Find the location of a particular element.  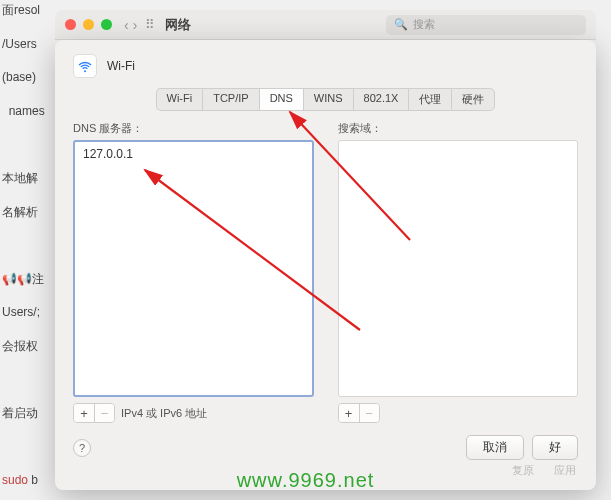

nav-arrows: ‹ › is located at coordinates (130, 25).